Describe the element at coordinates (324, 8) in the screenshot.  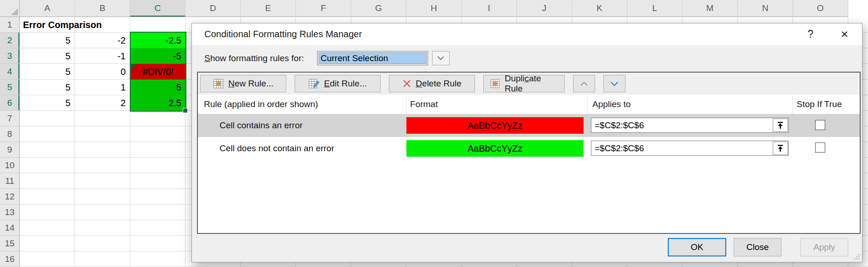
I see `col-header-f: F` at that location.